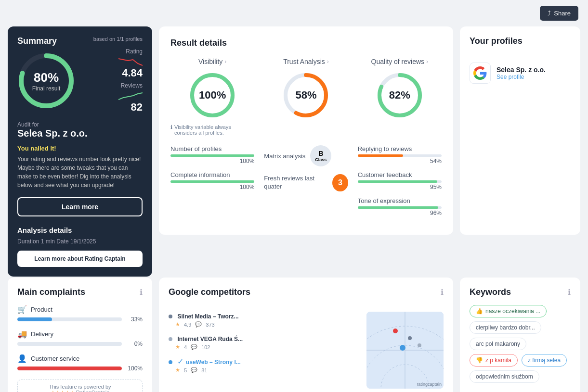 Image resolution: width=588 pixels, height=392 pixels. I want to click on nailed-title: You nailed it!, so click(80, 148).